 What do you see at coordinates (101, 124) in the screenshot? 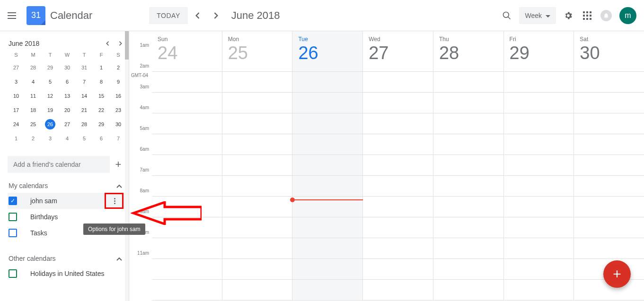
I see `mini-day: 29` at bounding box center [101, 124].